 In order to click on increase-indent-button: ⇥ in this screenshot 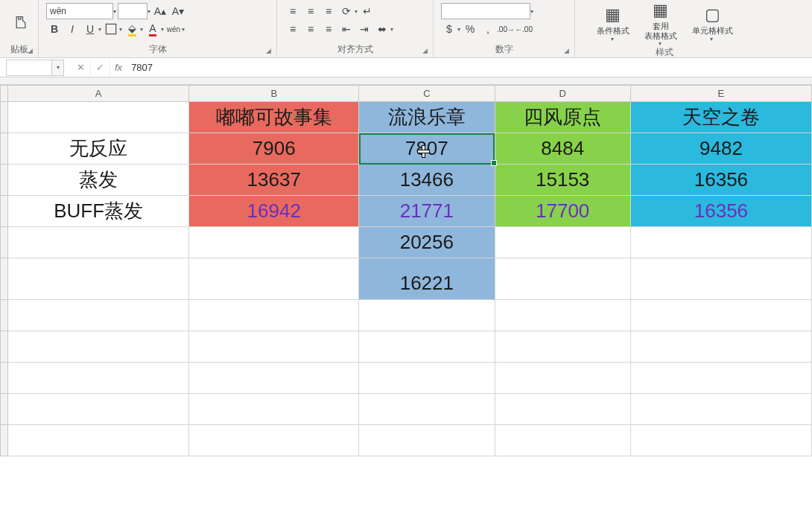, I will do `click(364, 29)`.